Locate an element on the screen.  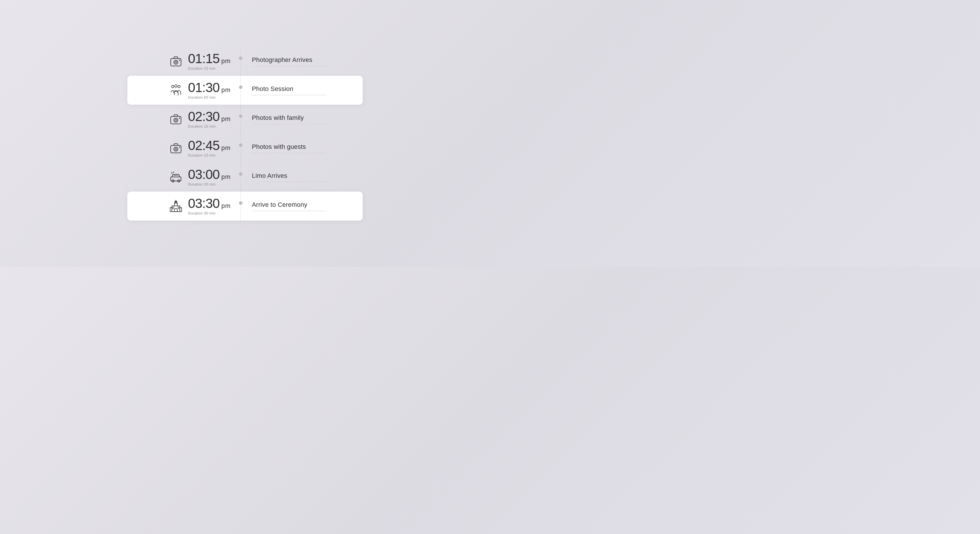
timeline-item-photos-guests: 02:45 pm Duration 15 min Photos with gue… is located at coordinates (245, 148).